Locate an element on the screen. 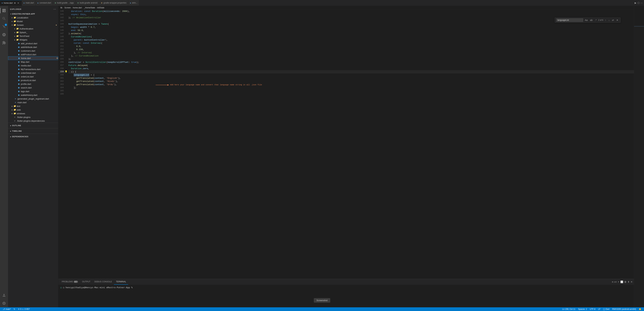  problems-badge: 657 is located at coordinates (76, 282).